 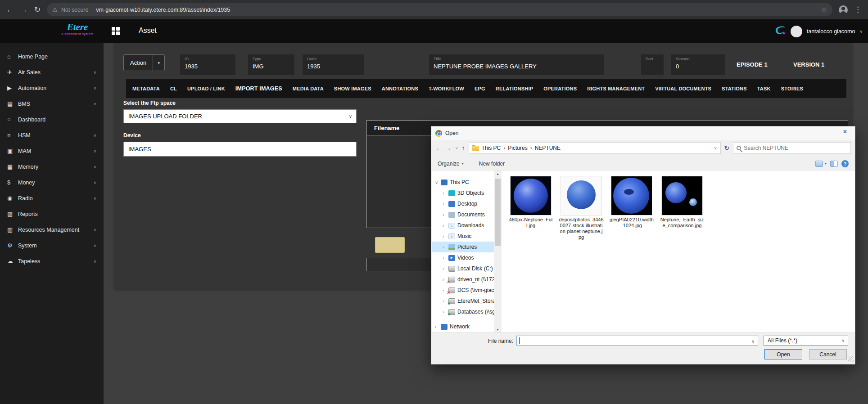 What do you see at coordinates (52, 135) in the screenshot?
I see `sidebar-item-hsm: ≡HSM∨` at bounding box center [52, 135].